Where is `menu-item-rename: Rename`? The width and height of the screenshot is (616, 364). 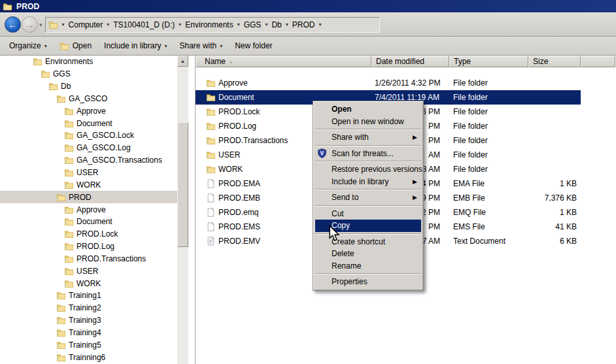 menu-item-rename: Rename is located at coordinates (368, 267).